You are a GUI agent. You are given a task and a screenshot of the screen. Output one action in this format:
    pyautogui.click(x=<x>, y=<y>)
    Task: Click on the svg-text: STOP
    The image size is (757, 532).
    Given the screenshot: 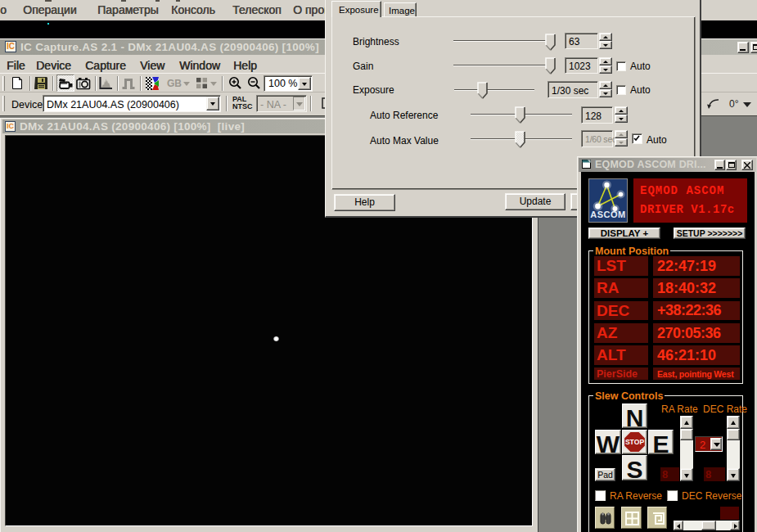 What is the action you would take?
    pyautogui.click(x=635, y=442)
    